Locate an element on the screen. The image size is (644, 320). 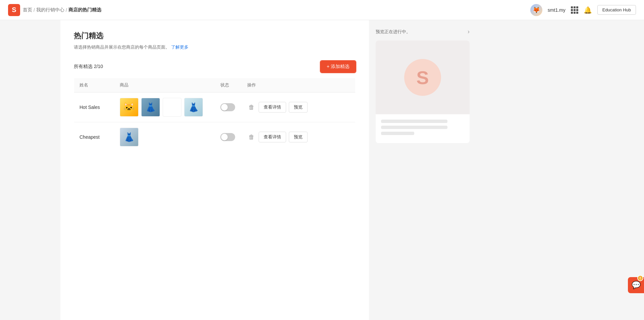
table-body: Hot Sales 🐱 👗 is located at coordinates (215, 122).